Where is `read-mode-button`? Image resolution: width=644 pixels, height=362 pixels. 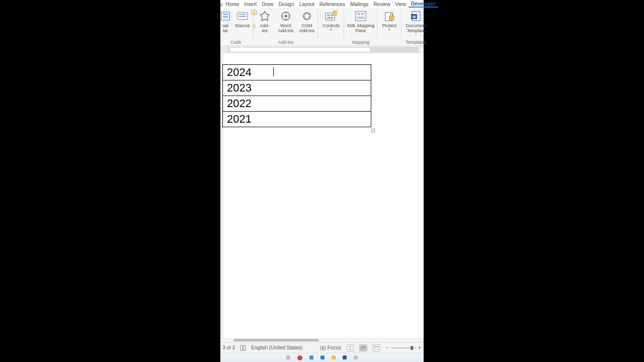 read-mode-button is located at coordinates (350, 348).